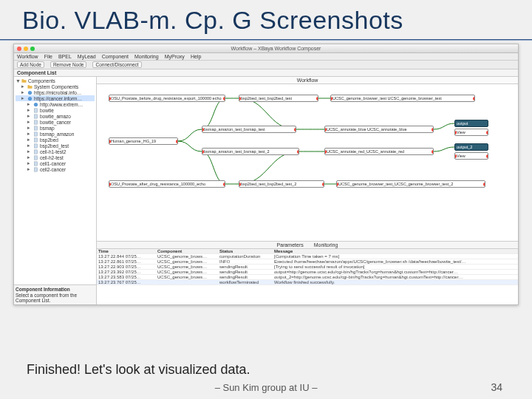  What do you see at coordinates (139, 369) in the screenshot?
I see `caption: Finished! Let's look at visualized data.` at bounding box center [139, 369].